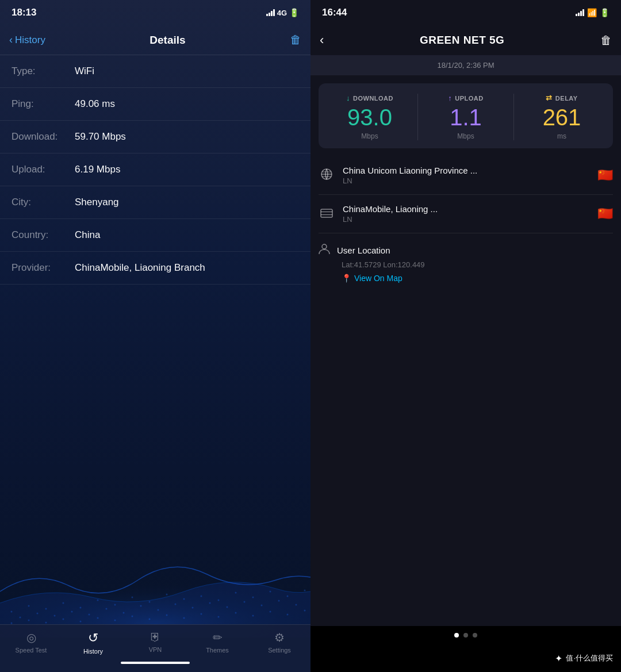 This screenshot has height=672, width=621. Describe the element at coordinates (282, 13) in the screenshot. I see `network-type-left: 4G` at that location.